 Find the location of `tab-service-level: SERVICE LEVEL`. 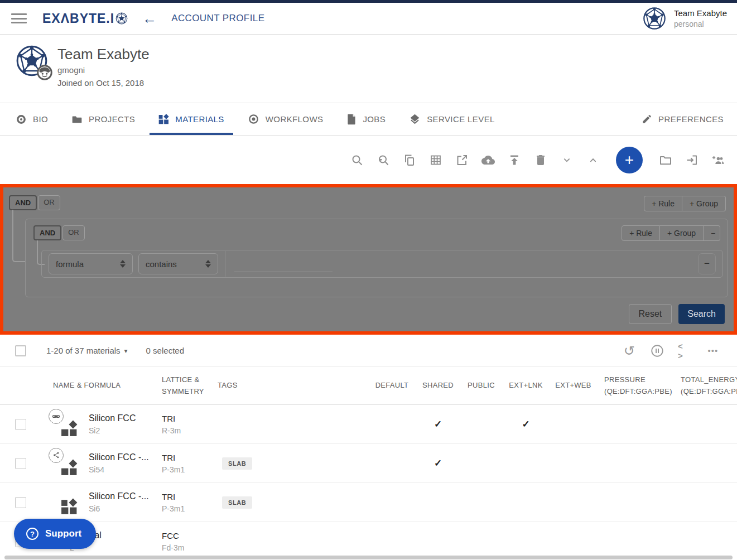

tab-service-level: SERVICE LEVEL is located at coordinates (452, 119).